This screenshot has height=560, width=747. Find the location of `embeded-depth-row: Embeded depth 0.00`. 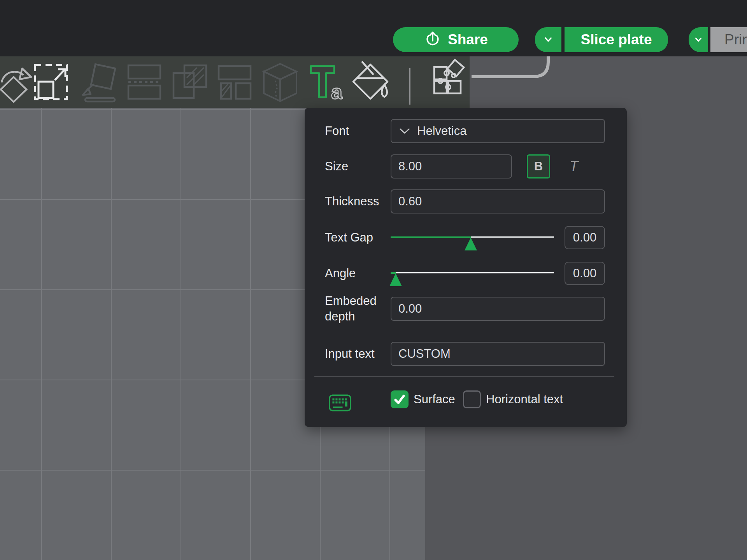

embeded-depth-row: Embeded depth 0.00 is located at coordinates (465, 309).